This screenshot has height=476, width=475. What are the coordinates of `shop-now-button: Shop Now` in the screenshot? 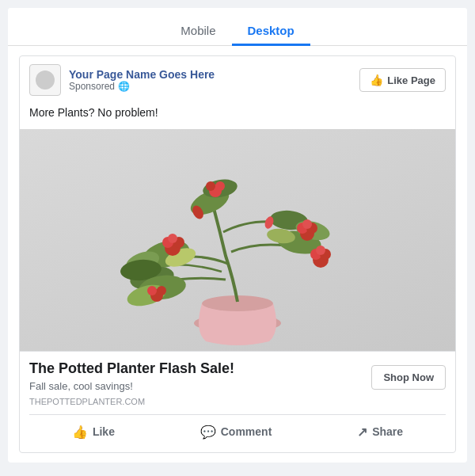 It's located at (408, 377).